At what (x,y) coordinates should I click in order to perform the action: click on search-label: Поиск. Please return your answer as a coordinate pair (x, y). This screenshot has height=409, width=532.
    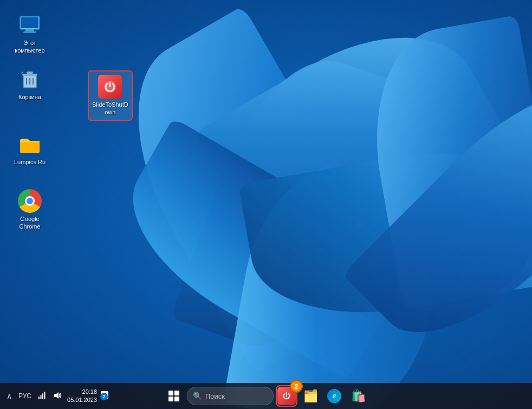
    Looking at the image, I should click on (215, 397).